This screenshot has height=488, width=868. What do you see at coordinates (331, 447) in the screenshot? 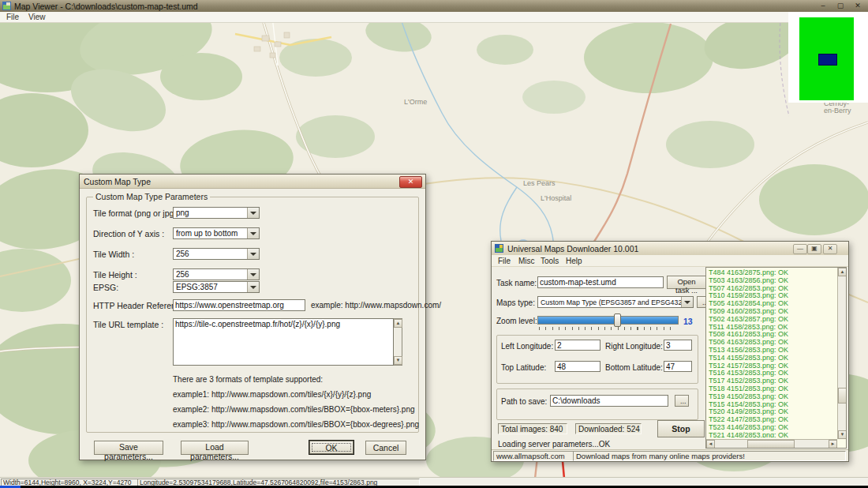
I see `ok-button: OK` at bounding box center [331, 447].